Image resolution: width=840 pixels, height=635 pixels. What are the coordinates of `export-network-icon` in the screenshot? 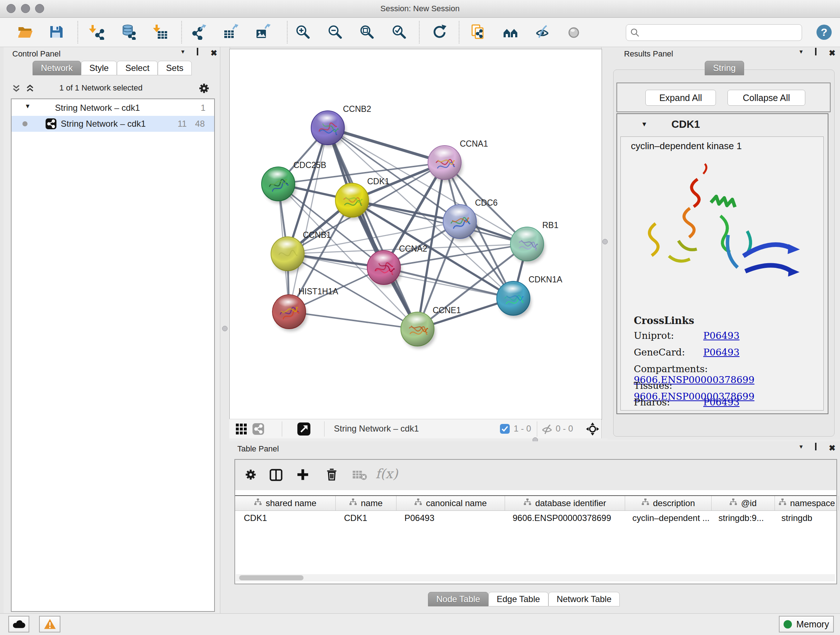 It's located at (198, 32).